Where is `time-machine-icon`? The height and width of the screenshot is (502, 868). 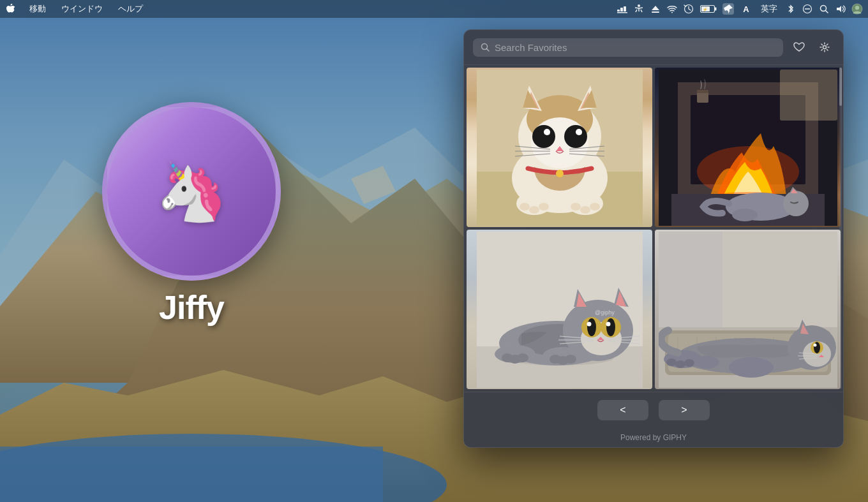
time-machine-icon is located at coordinates (689, 9).